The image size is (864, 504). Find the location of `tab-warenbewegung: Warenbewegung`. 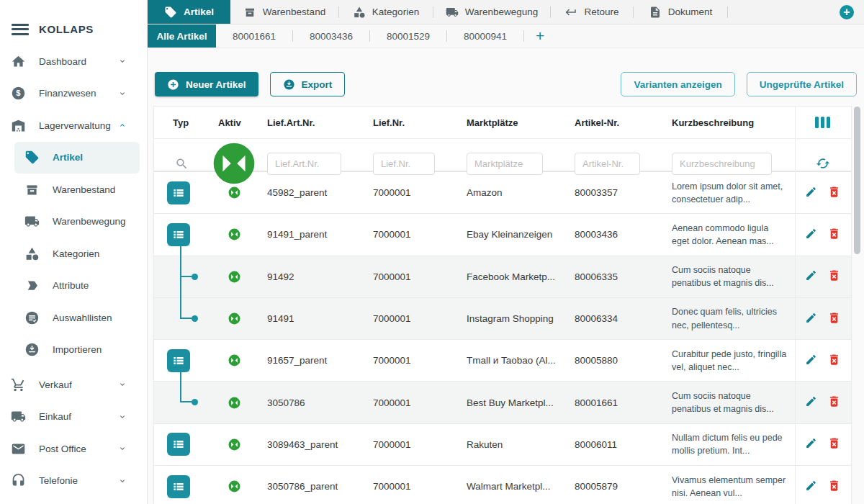

tab-warenbewegung: Warenbewegung is located at coordinates (492, 12).